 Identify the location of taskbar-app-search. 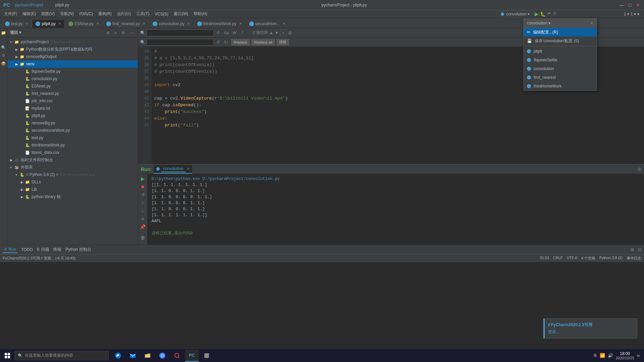
(177, 356).